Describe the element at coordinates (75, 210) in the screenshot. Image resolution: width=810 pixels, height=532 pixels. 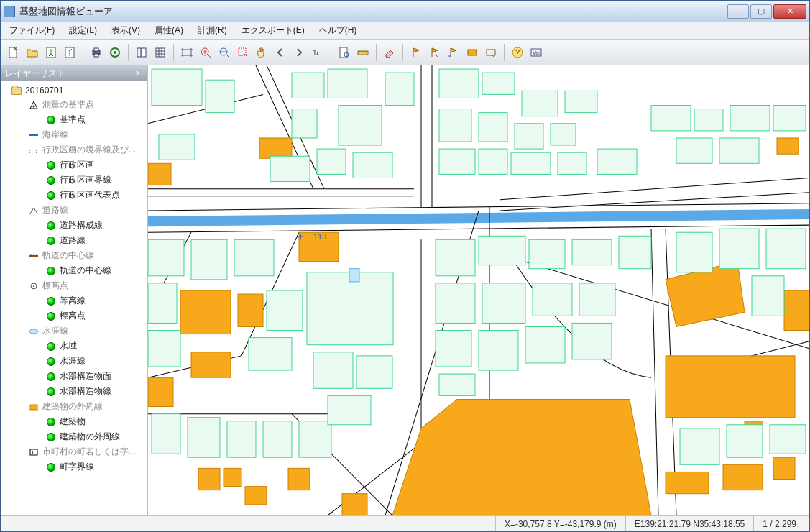
I see `tree-group: 道路線` at that location.